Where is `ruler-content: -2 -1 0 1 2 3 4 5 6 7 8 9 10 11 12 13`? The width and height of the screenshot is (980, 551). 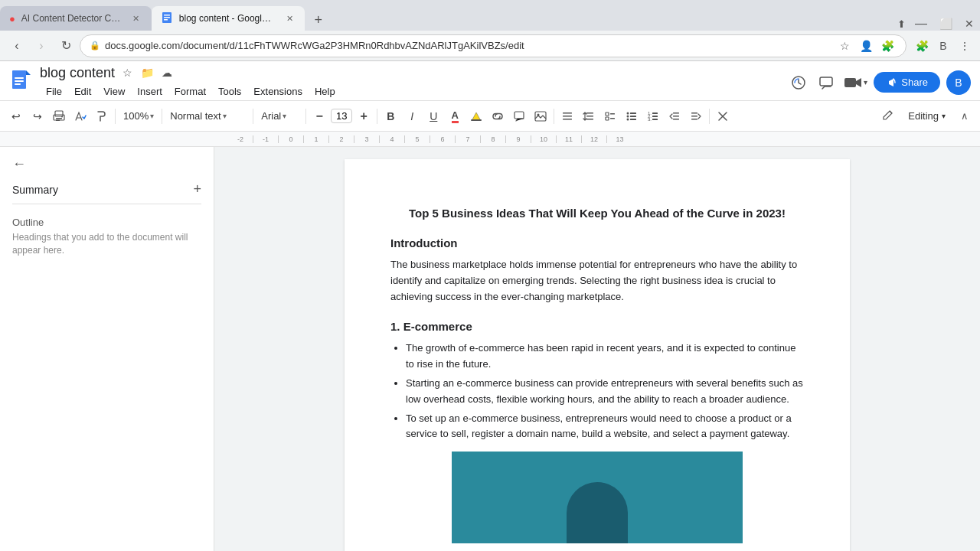 ruler-content: -2 -1 0 1 2 3 4 5 6 7 8 9 10 11 12 13 is located at coordinates (490, 139).